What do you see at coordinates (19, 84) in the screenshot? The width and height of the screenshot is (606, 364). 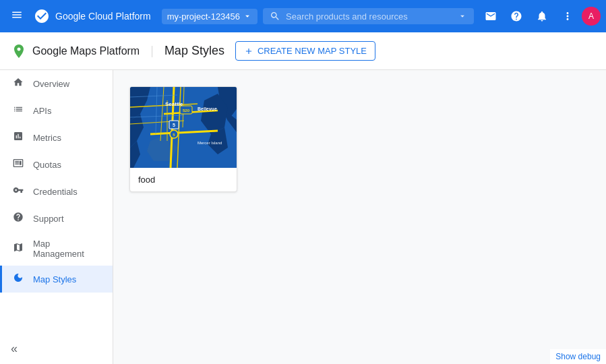 I see `overview-icon` at bounding box center [19, 84].